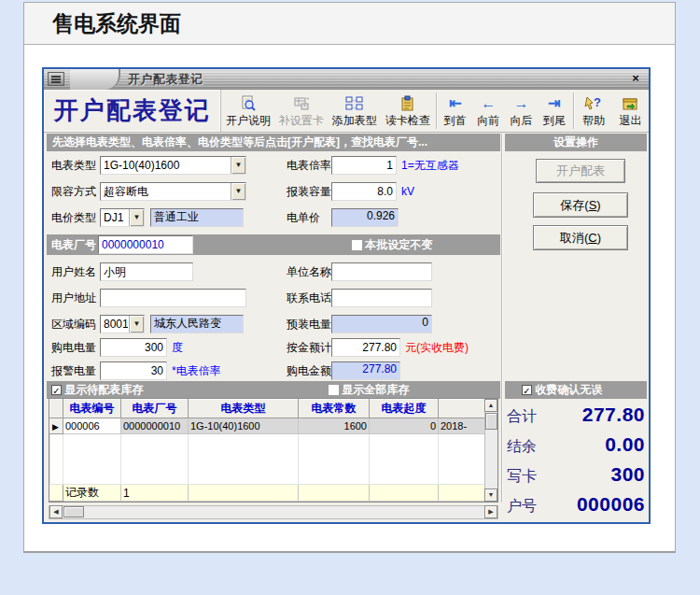  What do you see at coordinates (95, 79) in the screenshot?
I see `titlebar-decoration` at bounding box center [95, 79].